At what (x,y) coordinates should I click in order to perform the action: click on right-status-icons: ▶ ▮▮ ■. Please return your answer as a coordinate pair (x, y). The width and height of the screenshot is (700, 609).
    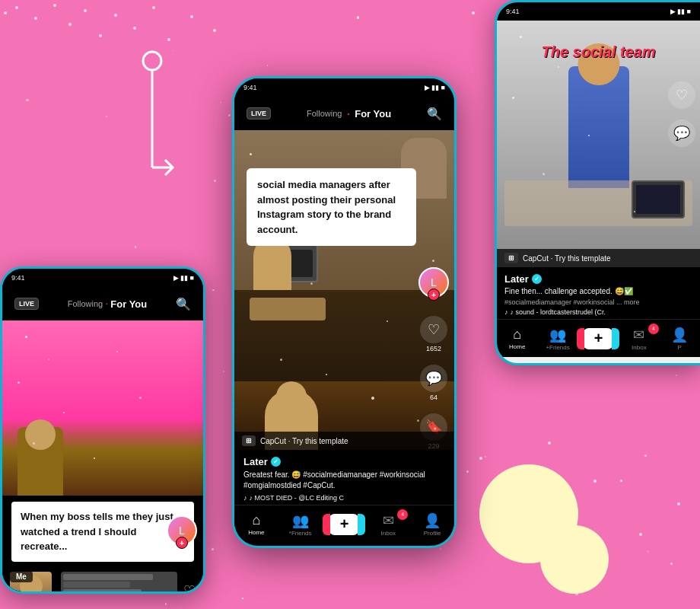
    Looking at the image, I should click on (680, 11).